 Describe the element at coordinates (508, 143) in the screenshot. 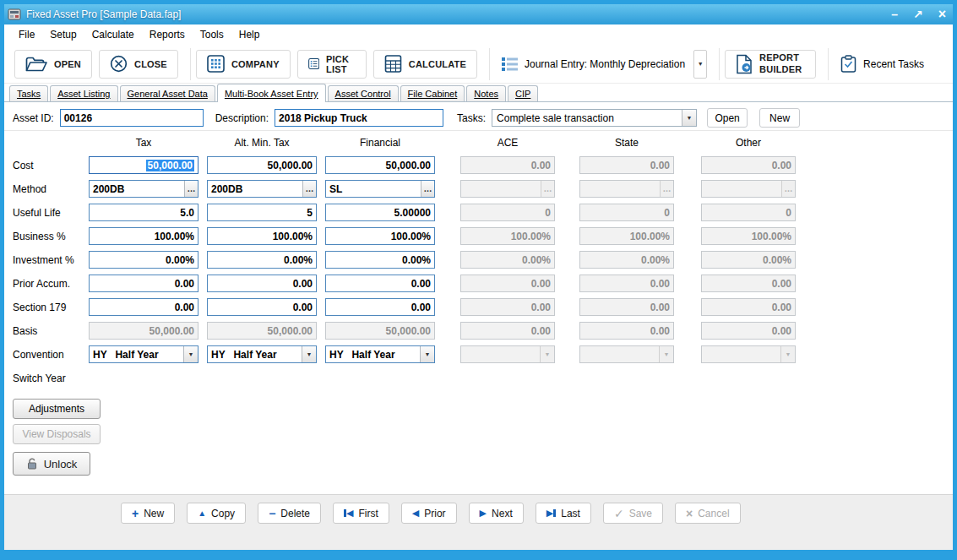

I see `column-header-ace: ACE` at that location.